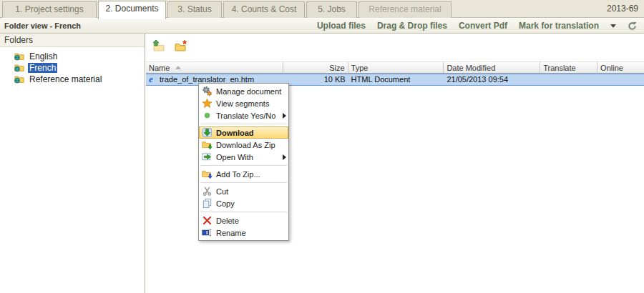  I want to click on action-bar: Folder view - French Upload files Drag &…, so click(322, 26).